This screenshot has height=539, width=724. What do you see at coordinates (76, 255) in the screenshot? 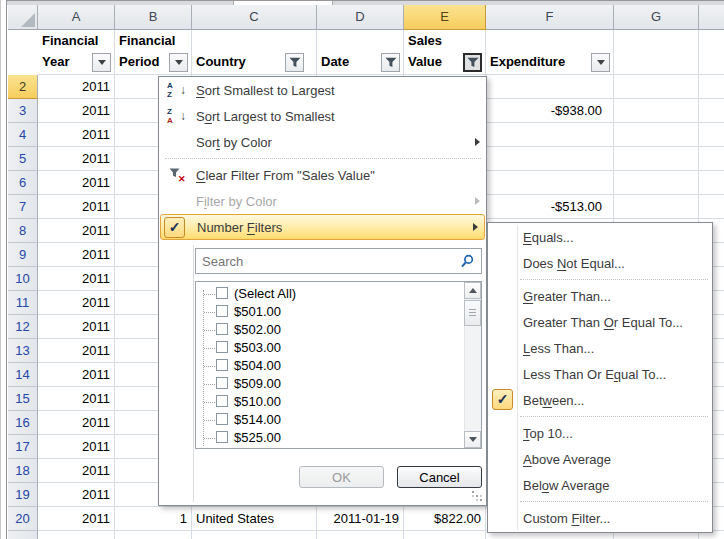
I see `cell-A9: 2011` at bounding box center [76, 255].